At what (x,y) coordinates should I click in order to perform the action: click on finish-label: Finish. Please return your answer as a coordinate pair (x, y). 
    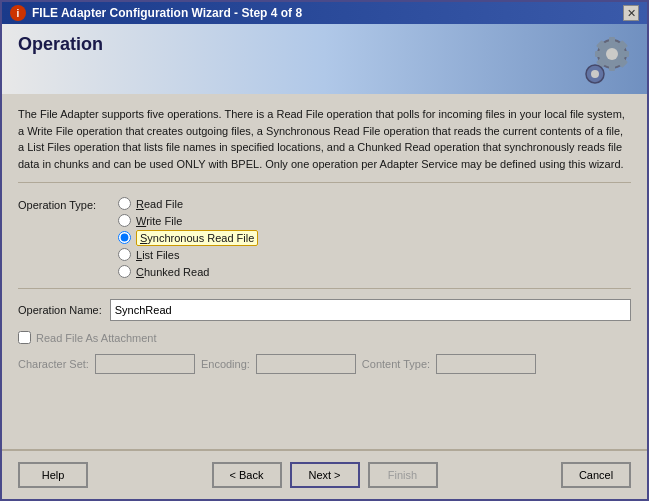
    Looking at the image, I should click on (402, 475).